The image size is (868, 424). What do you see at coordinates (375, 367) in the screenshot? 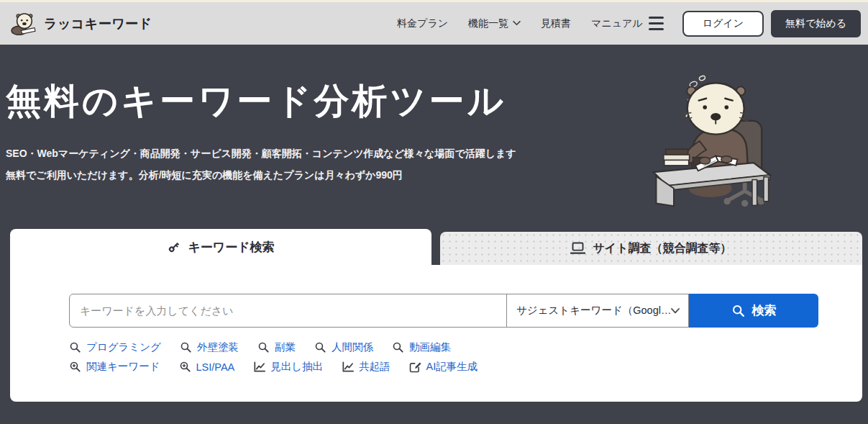
I see `quick-link-label: 共起語` at bounding box center [375, 367].